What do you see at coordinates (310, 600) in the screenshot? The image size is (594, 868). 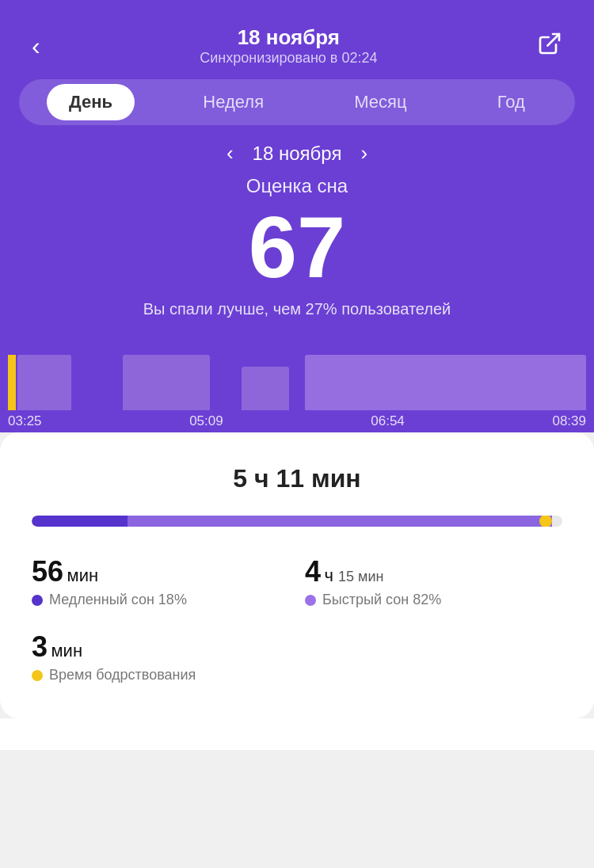 I see `rem-sleep-dot` at bounding box center [310, 600].